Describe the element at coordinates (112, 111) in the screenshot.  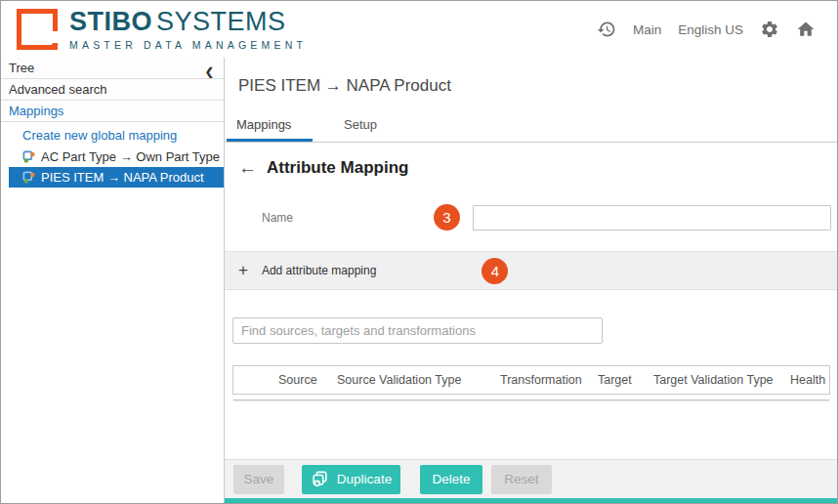
I see `sidebar-item-mappings: Mappings` at that location.